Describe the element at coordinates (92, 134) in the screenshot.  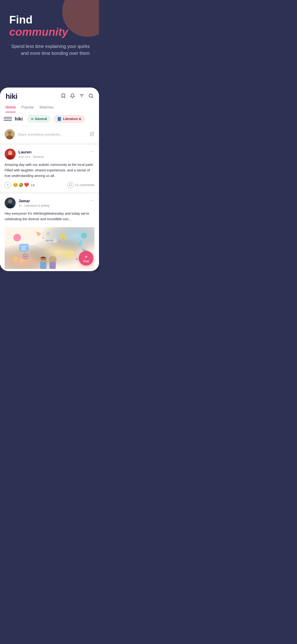
I see `edit-icon` at that location.